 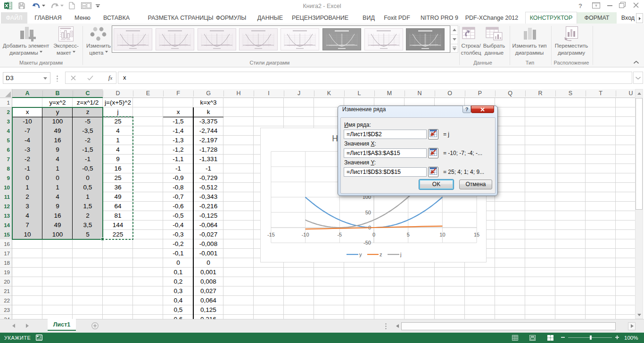 I want to click on svg-text: y, so click(x=361, y=254).